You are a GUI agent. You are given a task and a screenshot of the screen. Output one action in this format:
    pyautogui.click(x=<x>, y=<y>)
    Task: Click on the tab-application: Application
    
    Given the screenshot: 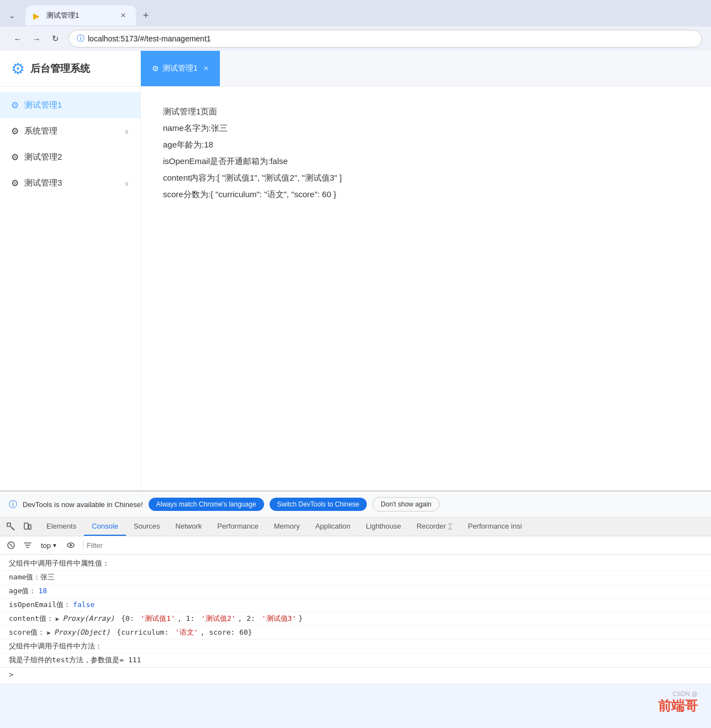 What is the action you would take?
    pyautogui.click(x=333, y=527)
    